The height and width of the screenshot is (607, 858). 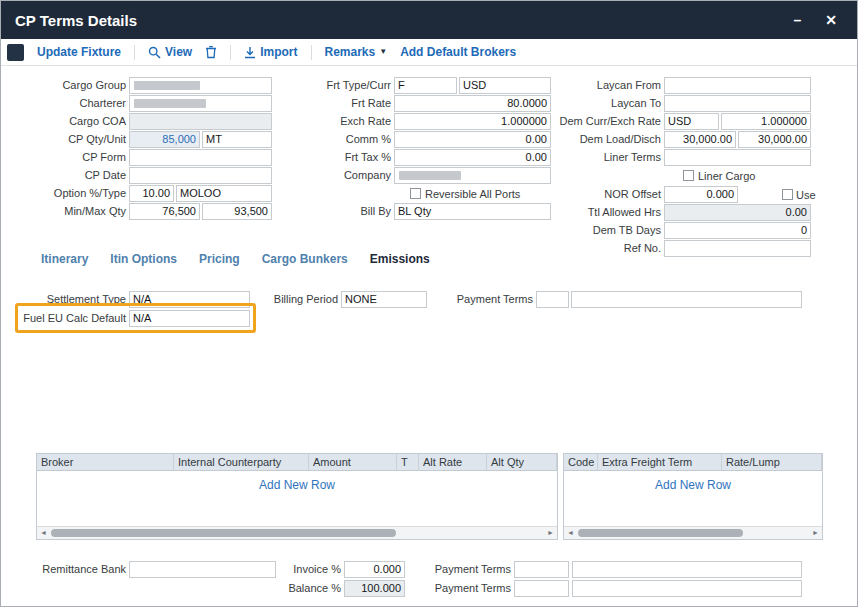 What do you see at coordinates (237, 140) in the screenshot?
I see `cp-unit-input: MT` at bounding box center [237, 140].